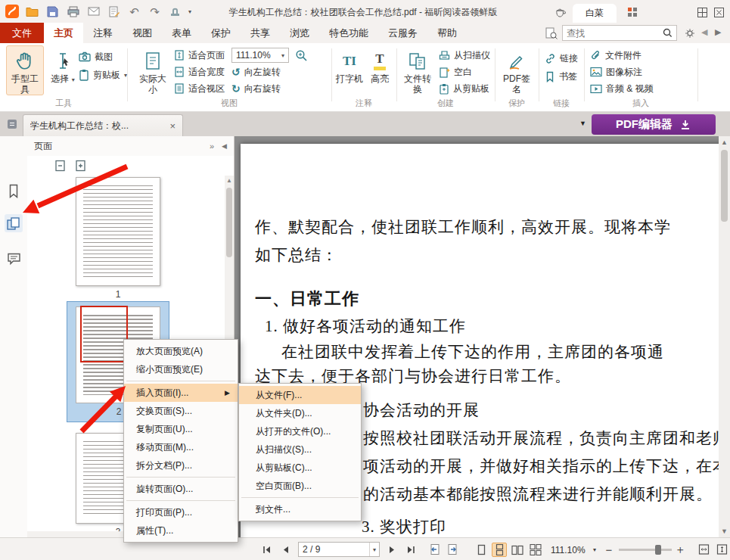 The height and width of the screenshot is (560, 730). I want to click on pdf-sign-button: PDF签名, so click(517, 70).